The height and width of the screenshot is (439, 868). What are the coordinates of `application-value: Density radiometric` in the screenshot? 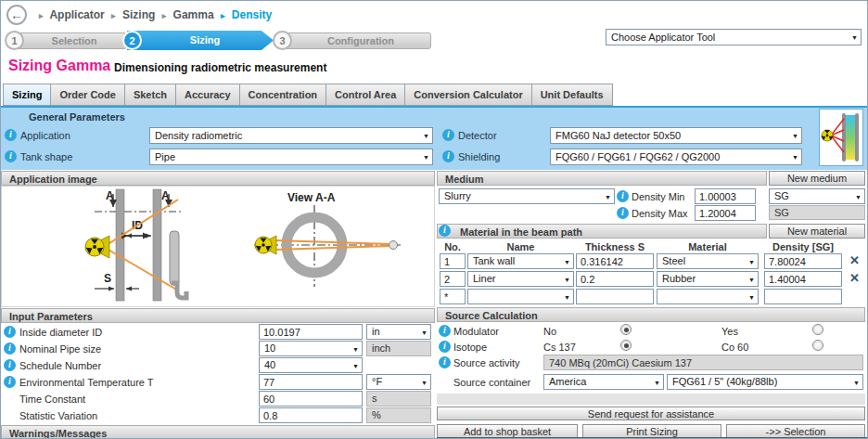 It's located at (198, 136).